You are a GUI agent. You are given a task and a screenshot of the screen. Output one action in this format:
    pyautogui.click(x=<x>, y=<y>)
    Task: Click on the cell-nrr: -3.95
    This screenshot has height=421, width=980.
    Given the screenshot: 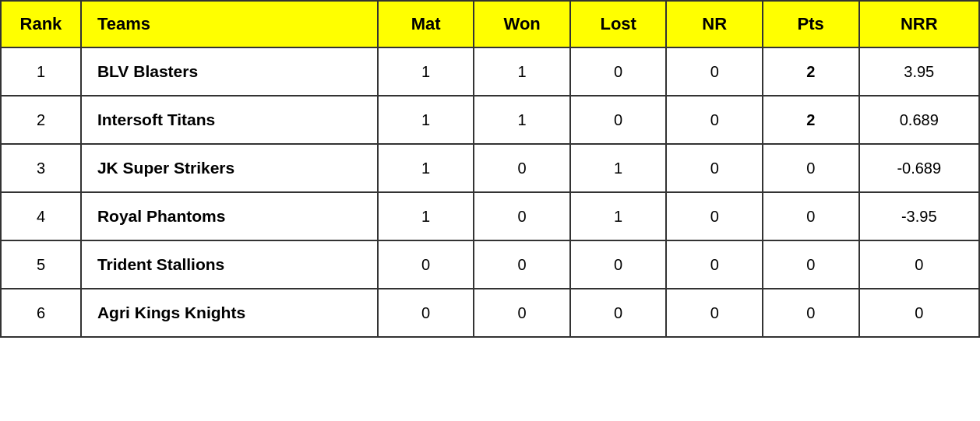 What is the action you would take?
    pyautogui.click(x=919, y=216)
    